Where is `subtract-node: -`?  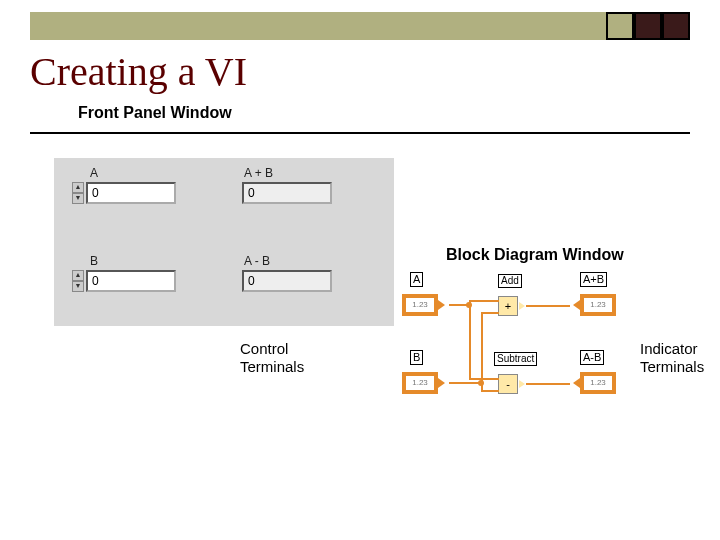
subtract-node: - is located at coordinates (508, 384).